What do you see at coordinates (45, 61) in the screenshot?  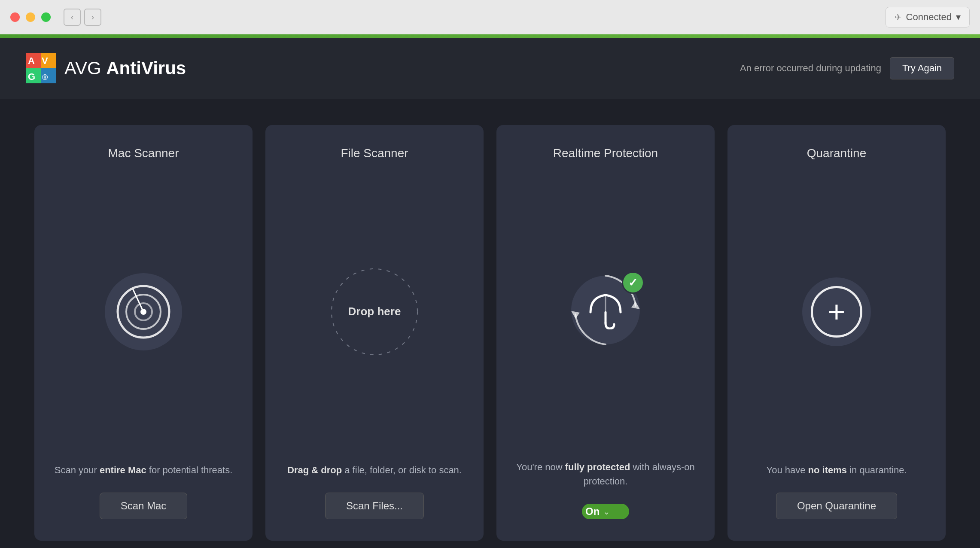 I see `svg-text: V` at bounding box center [45, 61].